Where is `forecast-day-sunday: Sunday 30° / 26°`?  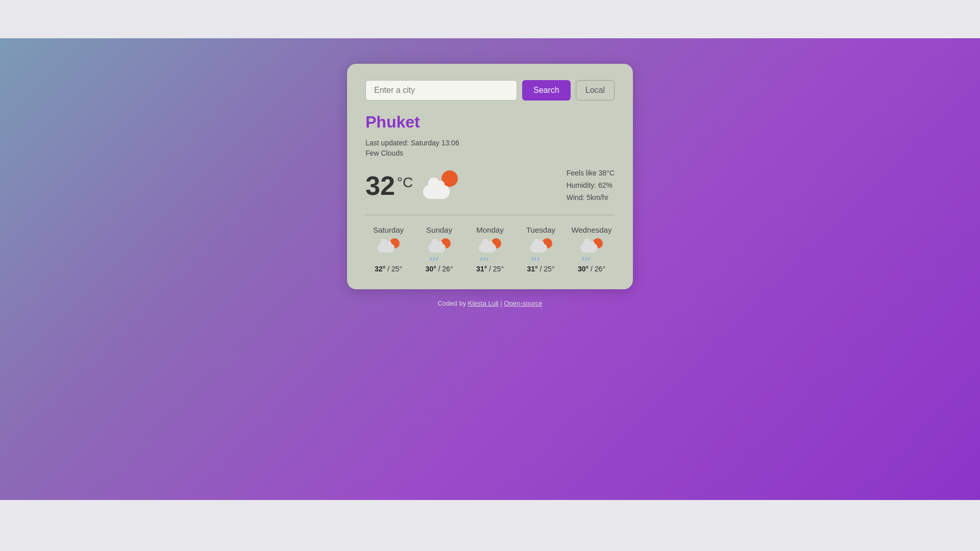 forecast-day-sunday: Sunday 30° / 26° is located at coordinates (439, 249).